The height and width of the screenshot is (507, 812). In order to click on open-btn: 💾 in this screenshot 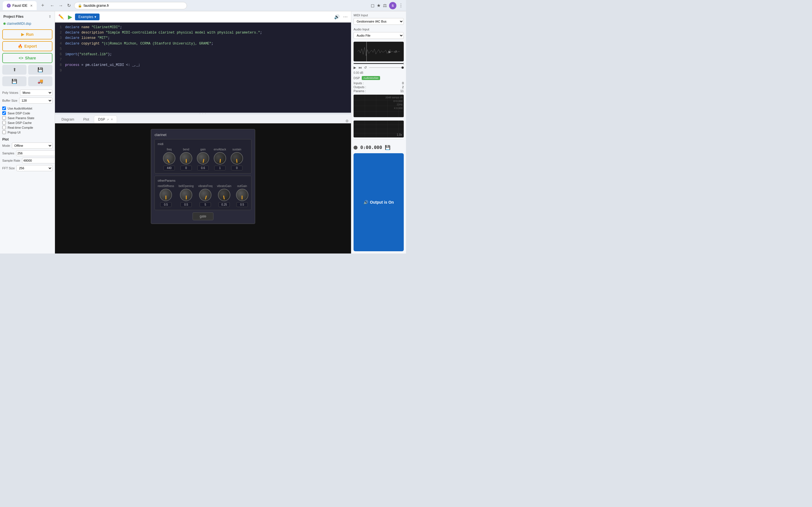, I will do `click(14, 81)`.